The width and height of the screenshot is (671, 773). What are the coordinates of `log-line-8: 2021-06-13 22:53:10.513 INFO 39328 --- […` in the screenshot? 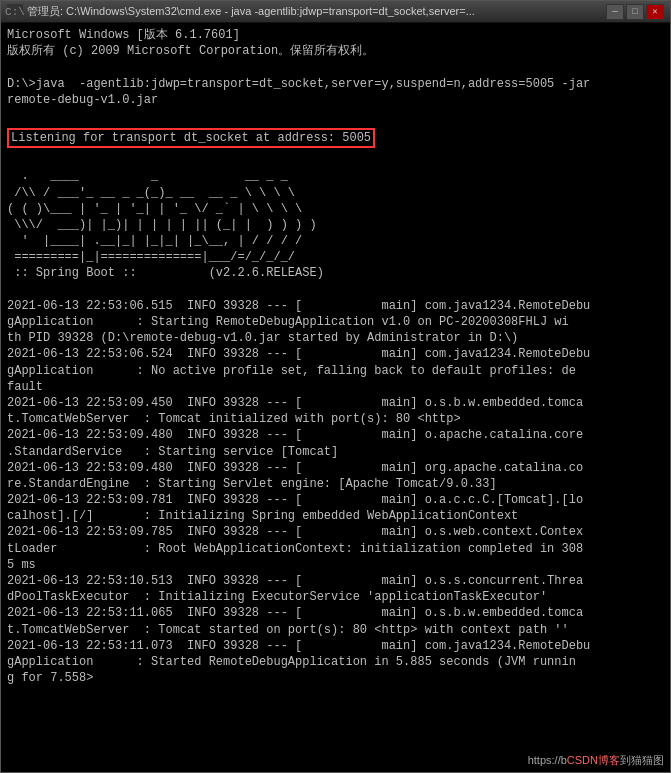 It's located at (336, 589).